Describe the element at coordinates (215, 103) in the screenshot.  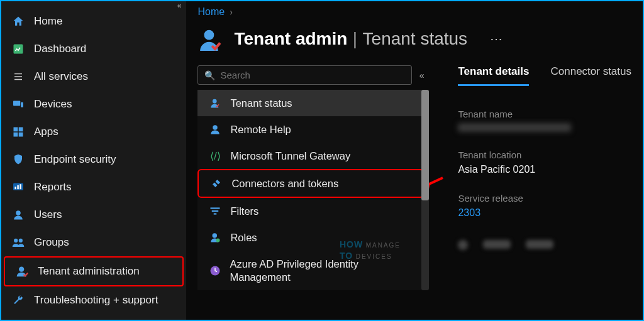
I see `tenant-status-icon` at that location.